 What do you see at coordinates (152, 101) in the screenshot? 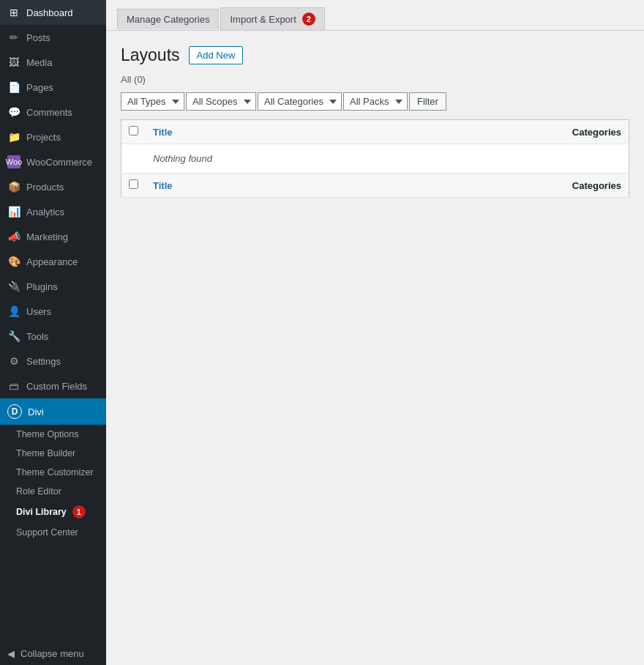
I see `filter-types: All Types` at bounding box center [152, 101].